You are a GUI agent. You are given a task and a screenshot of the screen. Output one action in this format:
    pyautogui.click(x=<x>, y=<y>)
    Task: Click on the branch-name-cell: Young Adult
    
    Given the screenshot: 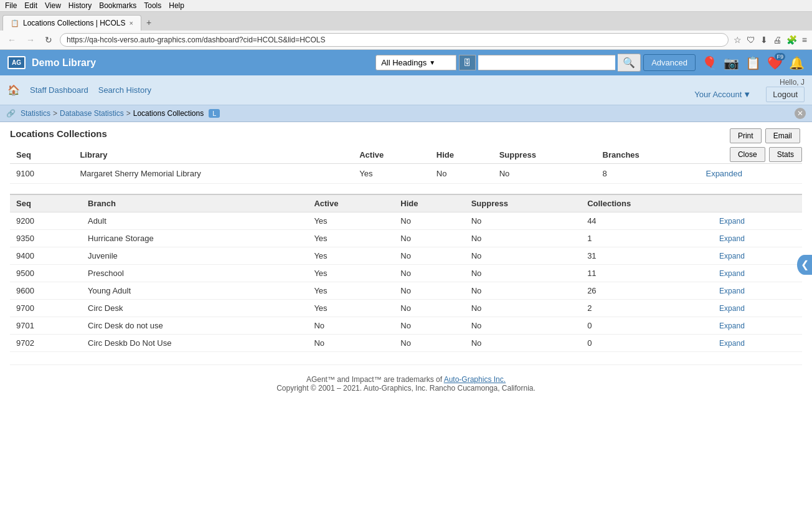 What is the action you would take?
    pyautogui.click(x=194, y=291)
    